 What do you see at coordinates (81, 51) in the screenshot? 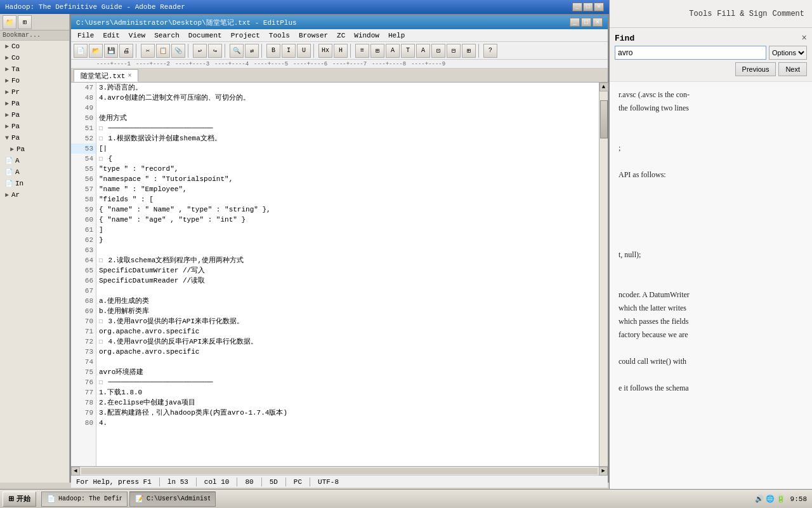
I see `toolbar-new: 📄` at bounding box center [81, 51].